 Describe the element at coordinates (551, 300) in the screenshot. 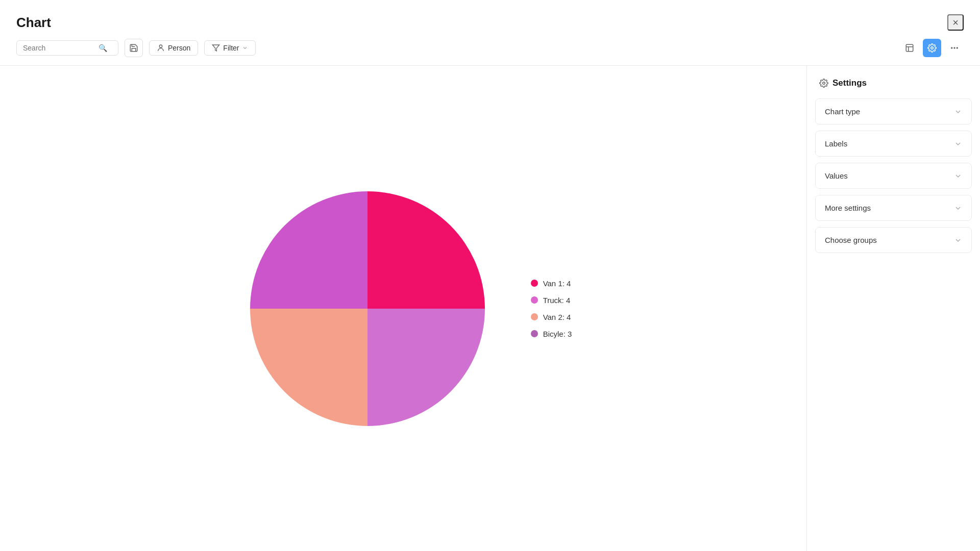

I see `legend-item-truck: Truck: 4` at that location.